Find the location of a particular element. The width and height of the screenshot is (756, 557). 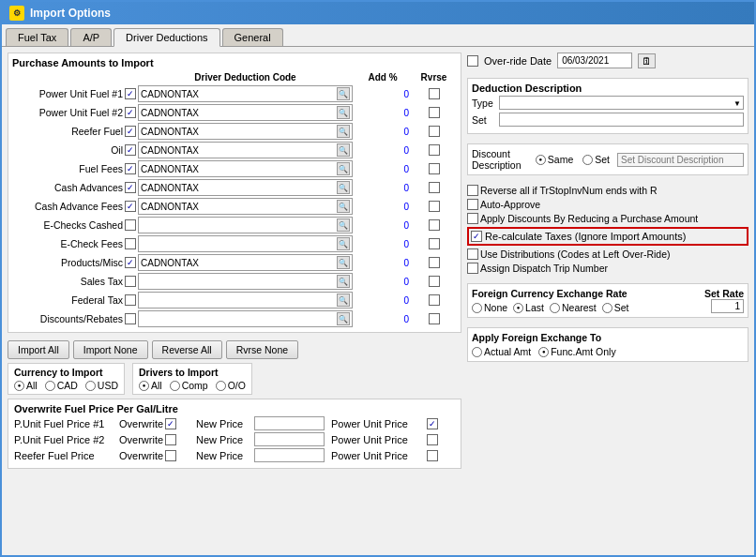

code-lookup-btn-10: 🔍 is located at coordinates (343, 281).